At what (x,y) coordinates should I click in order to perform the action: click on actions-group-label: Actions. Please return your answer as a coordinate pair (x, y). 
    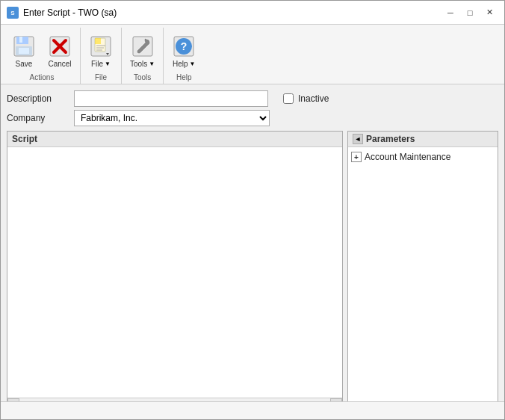
    Looking at the image, I should click on (42, 78).